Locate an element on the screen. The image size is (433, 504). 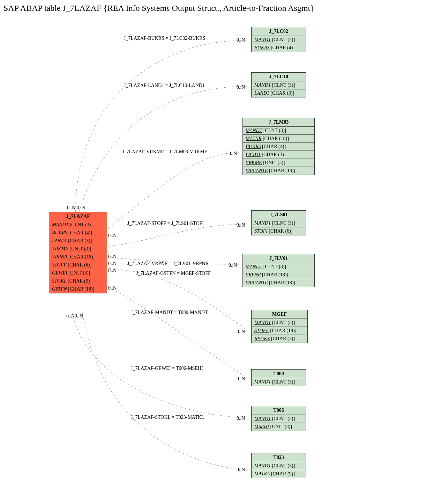
entity-j7lazaf: J_7LAZAF MANDT [CLNT (3)] BUKRS [CHAR (4… is located at coordinates (78, 253).